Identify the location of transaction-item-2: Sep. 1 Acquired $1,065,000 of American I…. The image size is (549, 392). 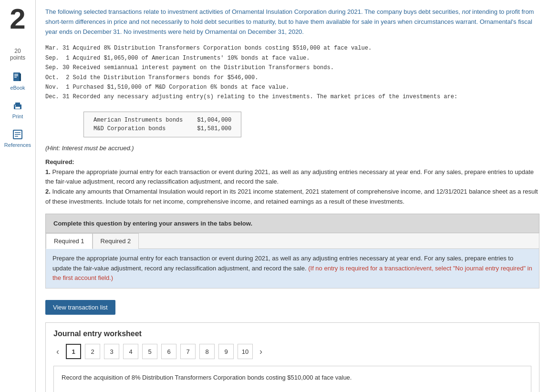
(292, 58).